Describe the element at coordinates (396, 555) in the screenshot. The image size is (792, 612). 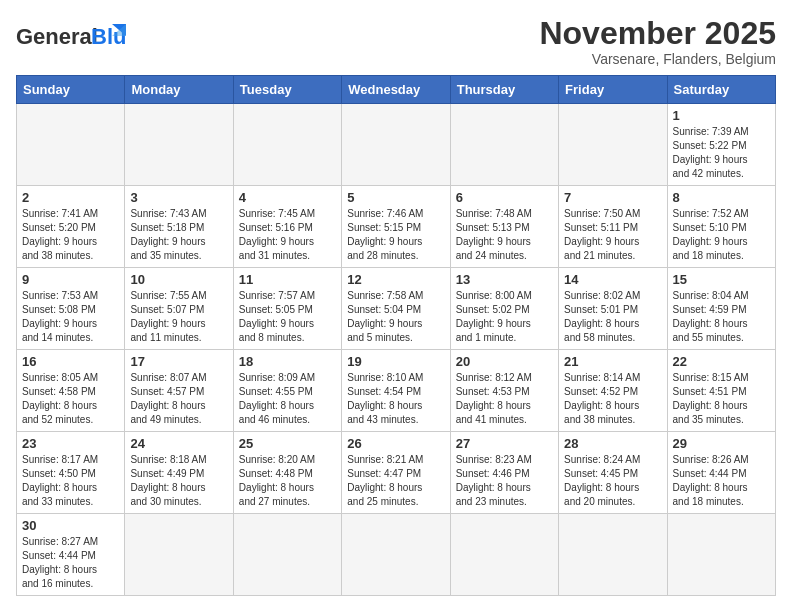
I see `calendar-week-row: 30Sunrise: 8:27 AM Sunset: 4:44 PM Dayli…` at that location.